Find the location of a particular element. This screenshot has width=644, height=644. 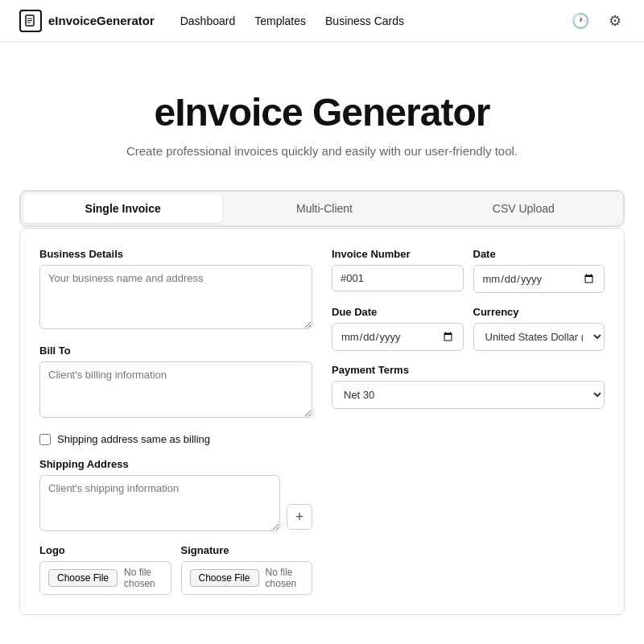

logo: eInvoiceGenerator is located at coordinates (87, 21).